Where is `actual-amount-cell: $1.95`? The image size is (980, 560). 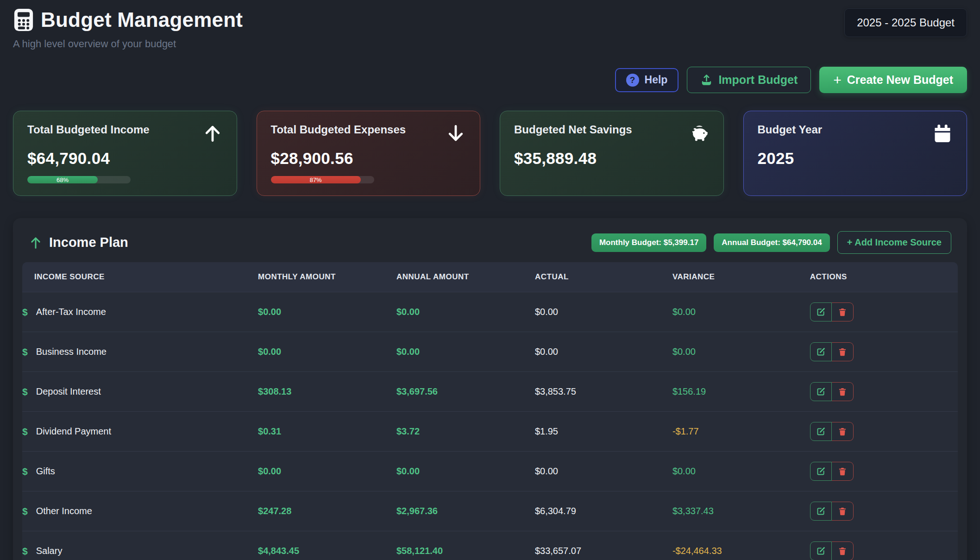
actual-amount-cell: $1.95 is located at coordinates (604, 432).